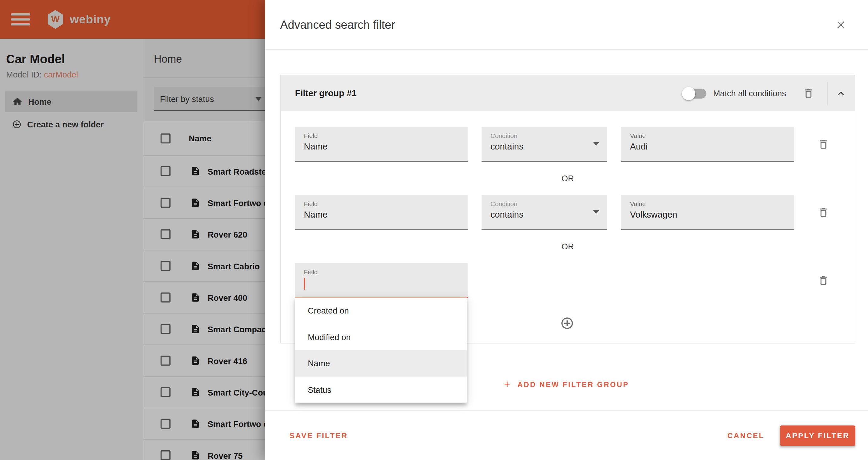  Describe the element at coordinates (841, 25) in the screenshot. I see `close-icon` at that location.